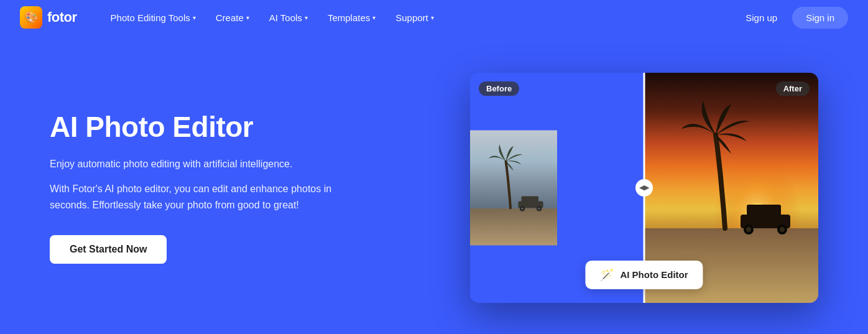  I want to click on wand-icon: 🪄, so click(607, 275).